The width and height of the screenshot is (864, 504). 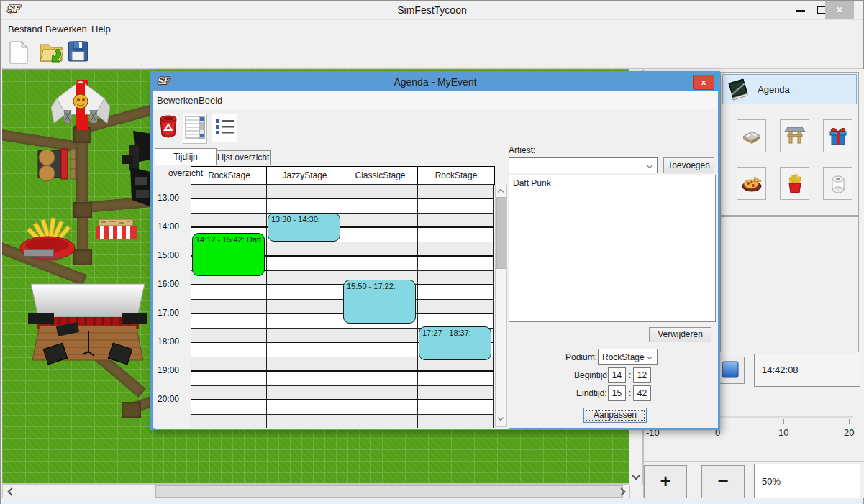 I want to click on zoom-value: 50%, so click(x=771, y=482).